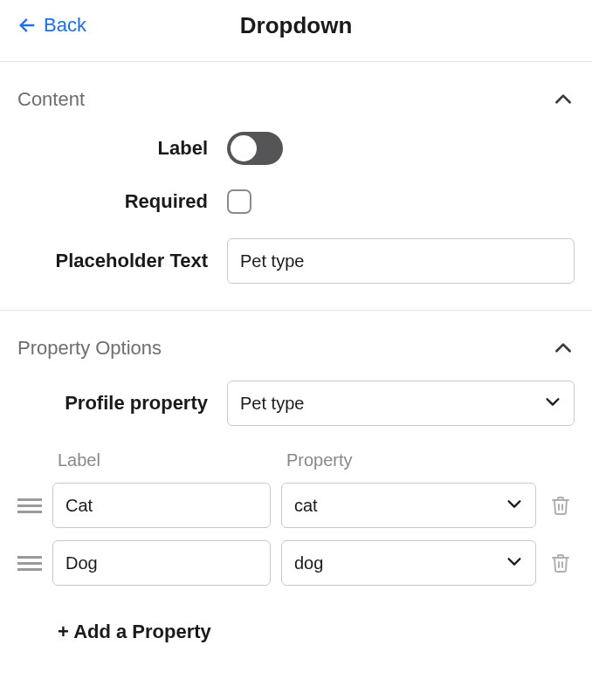  Describe the element at coordinates (296, 97) in the screenshot. I see `content-section-toggle: Content` at that location.